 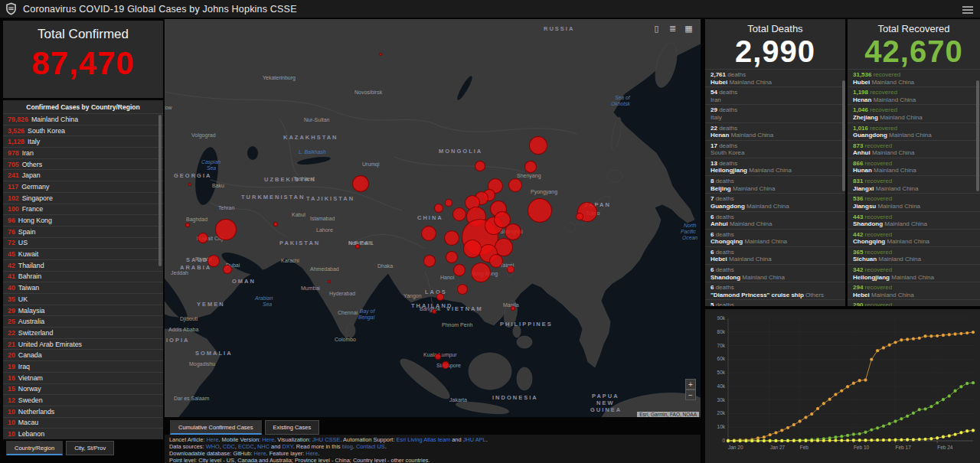 What do you see at coordinates (775, 132) in the screenshot?
I see `death-row: 22 deathsHenan Mainland China` at bounding box center [775, 132].